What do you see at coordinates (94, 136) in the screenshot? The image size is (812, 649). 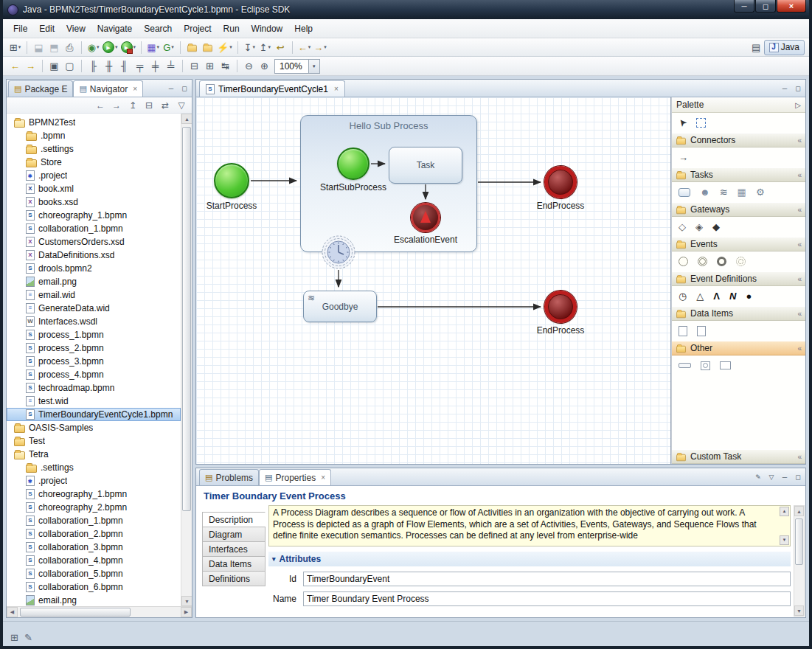 I see `tree-item: .bpmn` at bounding box center [94, 136].